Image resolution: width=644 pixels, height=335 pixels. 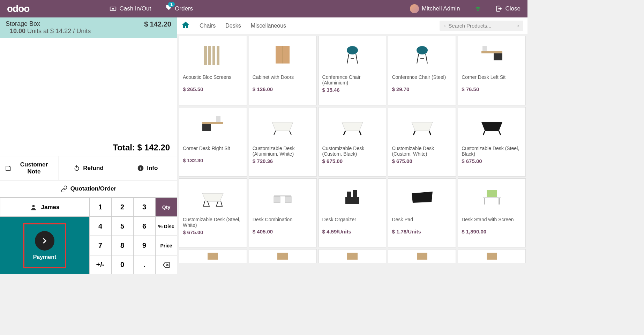 I want to click on refund-button: Refund, so click(x=89, y=168).